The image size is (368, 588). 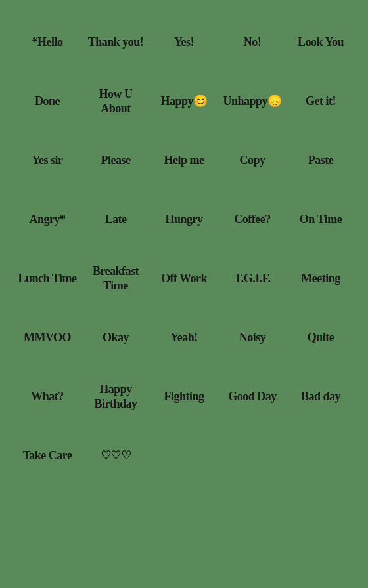 I want to click on sticker-item-happy: Happy😊, so click(x=184, y=102).